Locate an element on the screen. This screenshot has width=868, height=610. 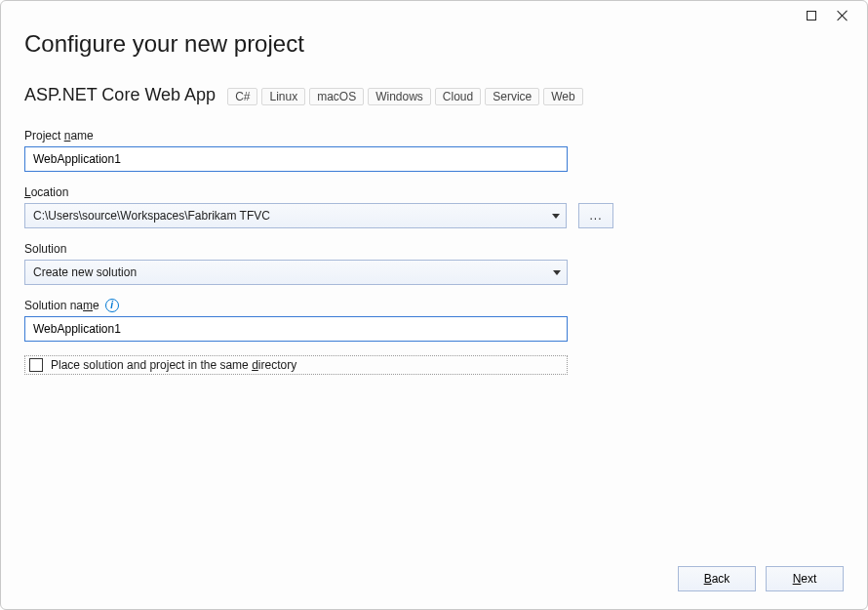
same-directory-checkbox is located at coordinates (36, 365).